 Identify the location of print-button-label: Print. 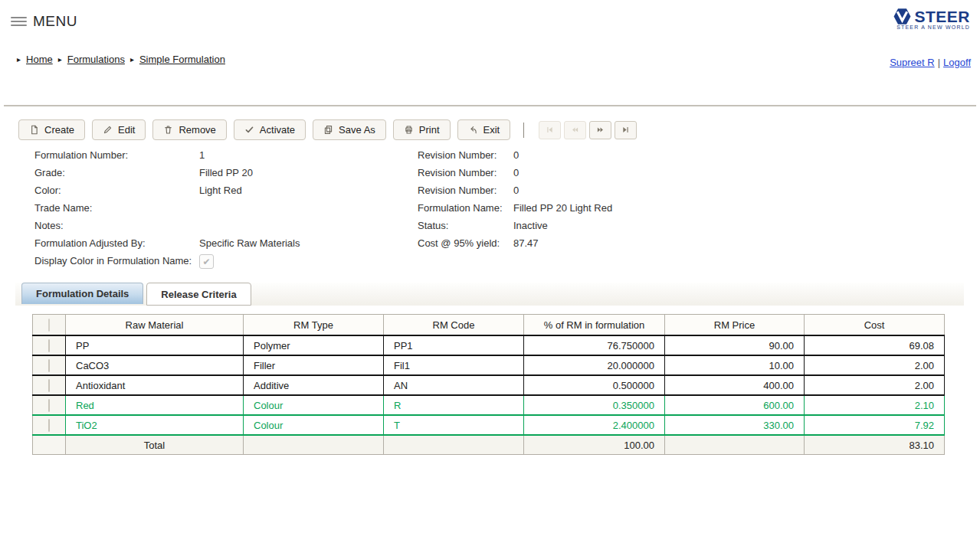
(429, 130).